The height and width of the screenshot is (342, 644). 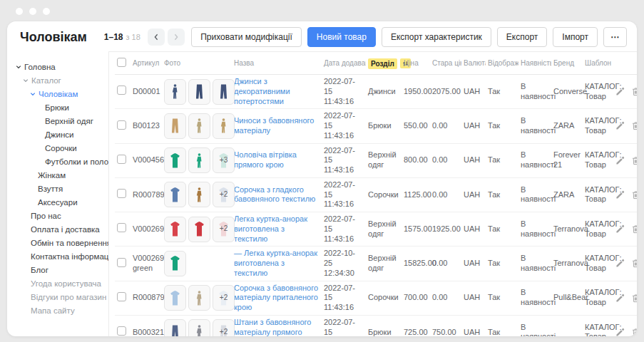 What do you see at coordinates (58, 229) in the screenshot?
I see `sidebar-item: Оплата і доставка` at bounding box center [58, 229].